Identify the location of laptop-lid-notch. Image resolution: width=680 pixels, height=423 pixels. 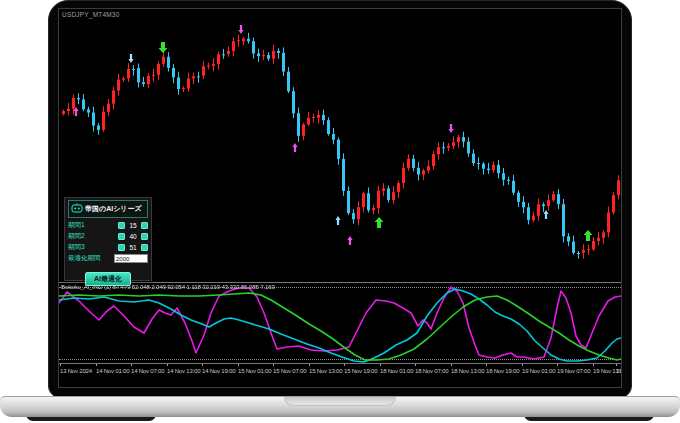
(340, 402).